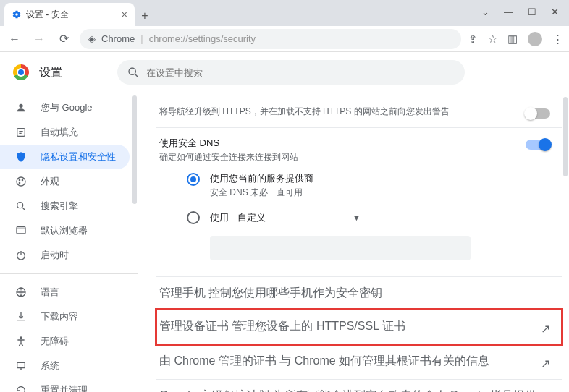 The image size is (569, 392). I want to click on radio-label: 使用, so click(219, 218).